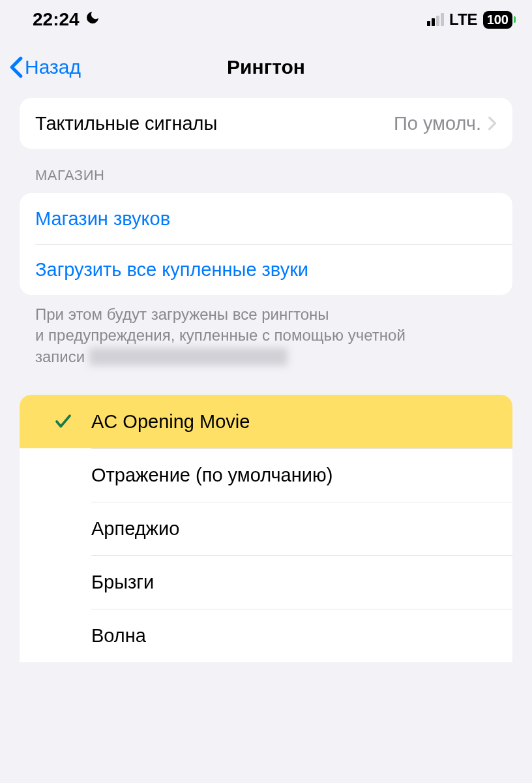 This screenshot has height=783, width=532. I want to click on sound-store-row: Магазин звуков, so click(266, 219).